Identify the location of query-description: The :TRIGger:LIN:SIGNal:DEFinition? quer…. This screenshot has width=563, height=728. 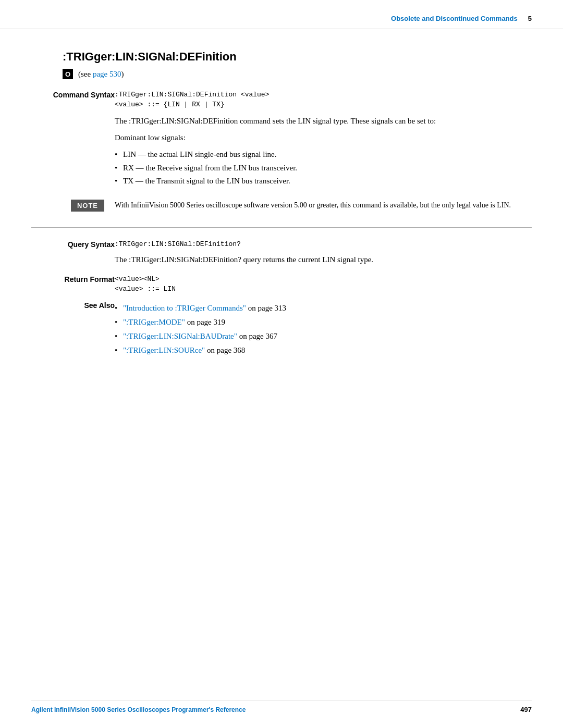
(323, 260).